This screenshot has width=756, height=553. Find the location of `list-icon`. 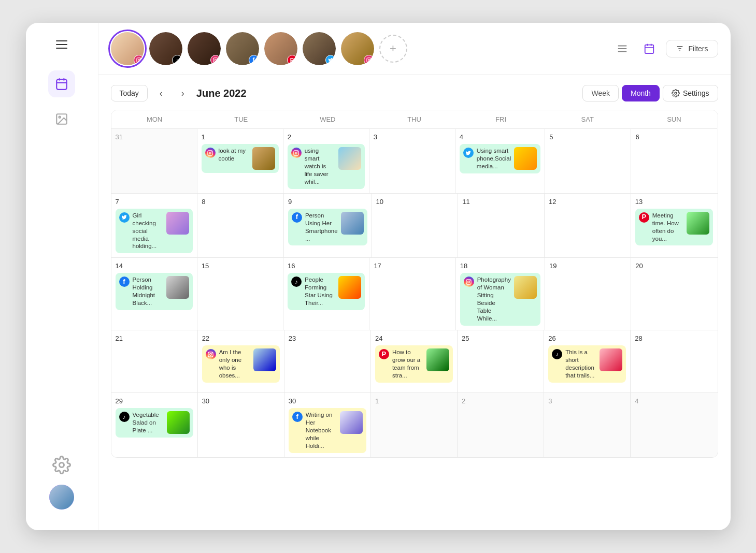

list-icon is located at coordinates (622, 49).